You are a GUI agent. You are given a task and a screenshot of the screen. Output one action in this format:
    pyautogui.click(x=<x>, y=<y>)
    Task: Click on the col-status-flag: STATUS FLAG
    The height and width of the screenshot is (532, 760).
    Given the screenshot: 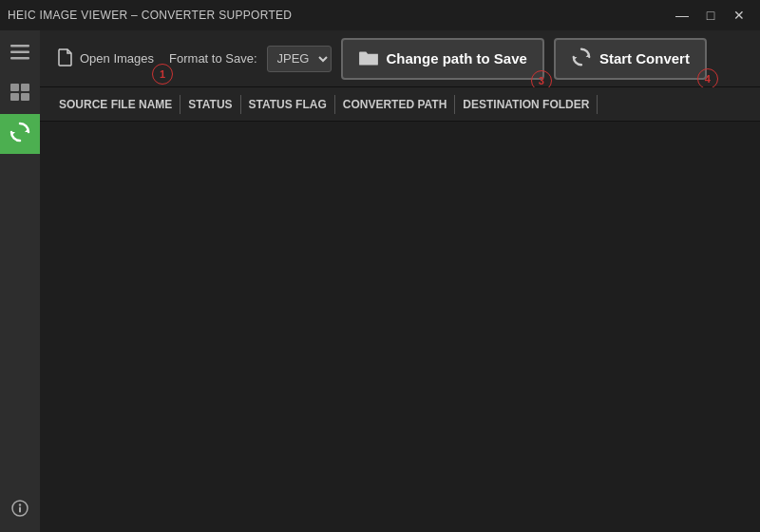 What is the action you would take?
    pyautogui.click(x=289, y=104)
    